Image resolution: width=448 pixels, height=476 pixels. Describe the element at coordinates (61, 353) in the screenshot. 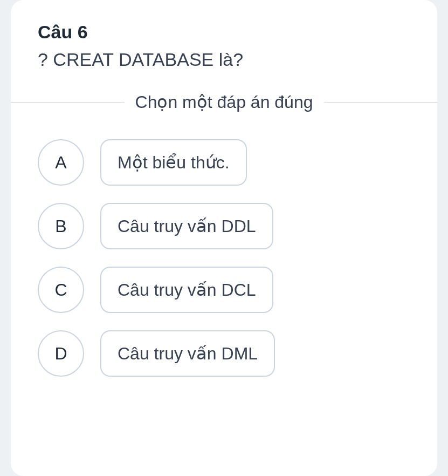

I see `option-letter-d: D` at that location.